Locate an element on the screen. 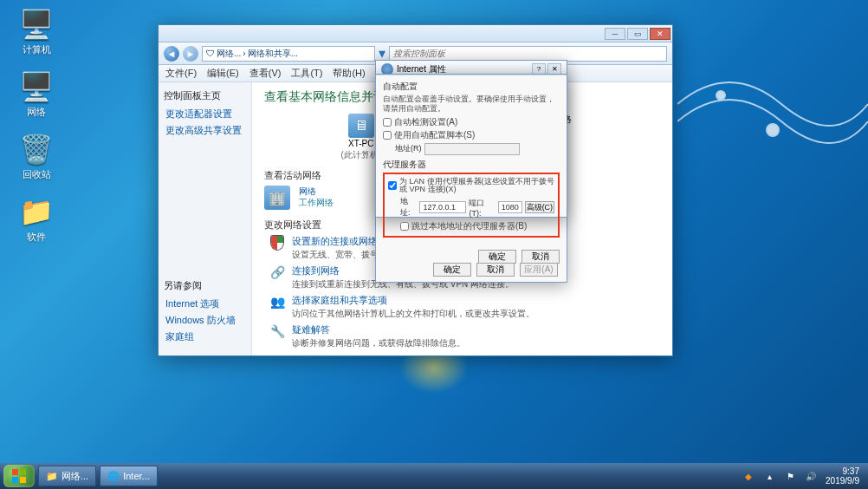 This screenshot has height=489, width=868. date: 2019/9/9 is located at coordinates (842, 480).